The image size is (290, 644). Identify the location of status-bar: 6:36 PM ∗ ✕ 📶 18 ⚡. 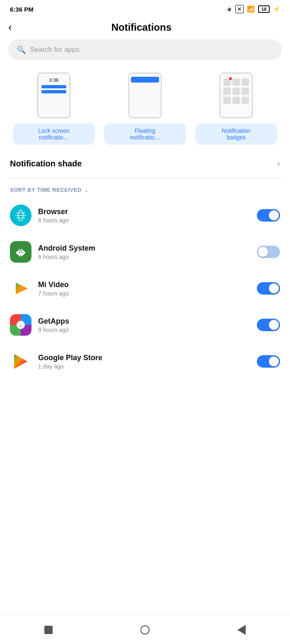
(145, 8).